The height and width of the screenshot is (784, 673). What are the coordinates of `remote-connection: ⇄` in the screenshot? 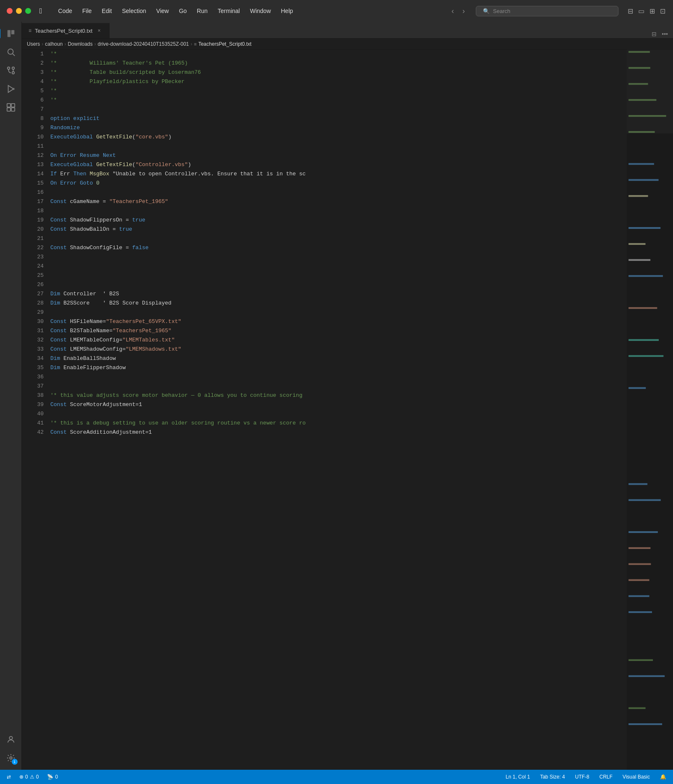 It's located at (9, 777).